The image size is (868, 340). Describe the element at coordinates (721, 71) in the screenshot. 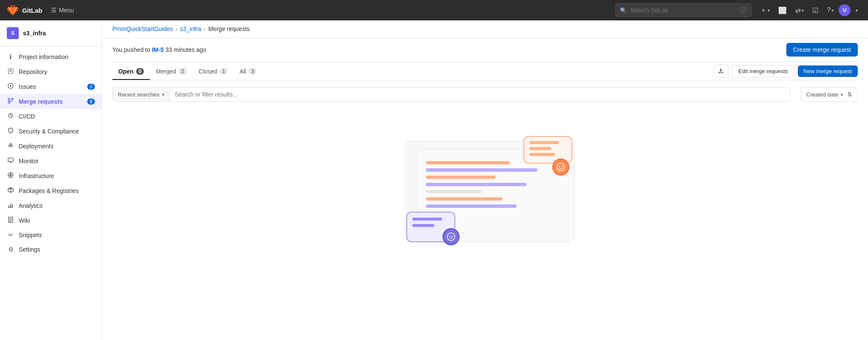

I see `export-button` at that location.